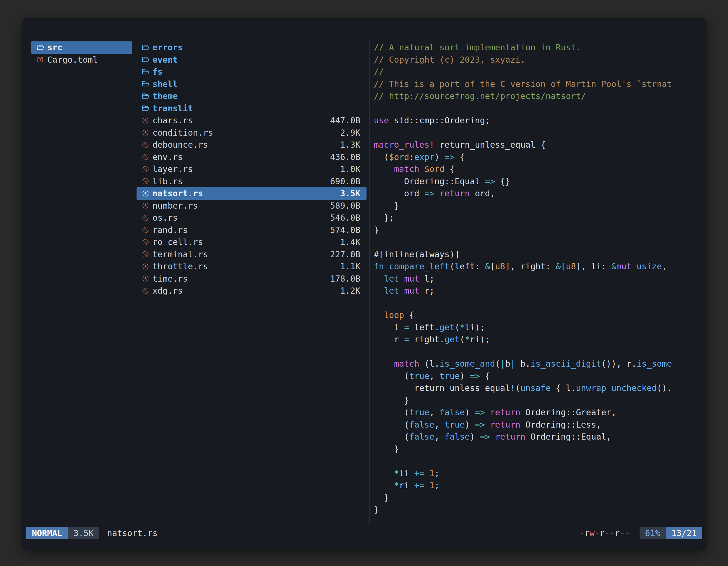 The width and height of the screenshot is (728, 566). What do you see at coordinates (252, 169) in the screenshot?
I see `file-row: Rlayer.rs1.0K` at bounding box center [252, 169].